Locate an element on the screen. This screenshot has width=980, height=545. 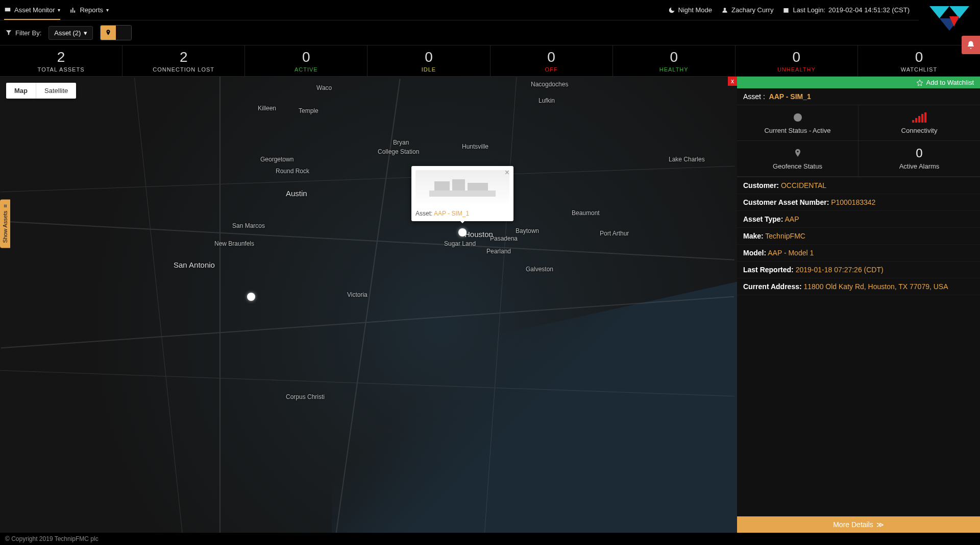
notifications-button is located at coordinates (971, 45).